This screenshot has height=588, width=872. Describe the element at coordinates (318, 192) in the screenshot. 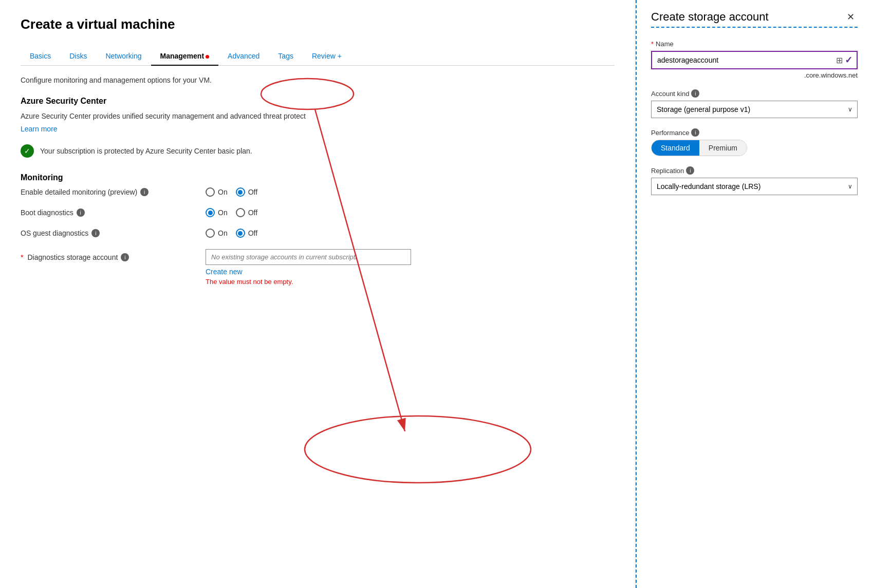

I see `monitoring-row-detailed: Enable detailed monitoring (preview) i O…` at that location.